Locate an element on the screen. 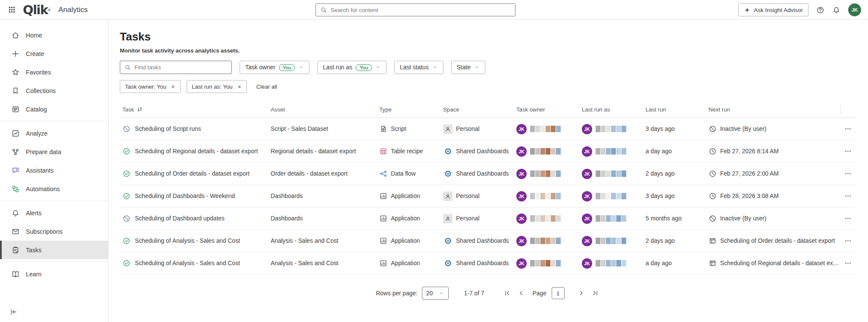  header-last-run-as: Last run as is located at coordinates (612, 109).